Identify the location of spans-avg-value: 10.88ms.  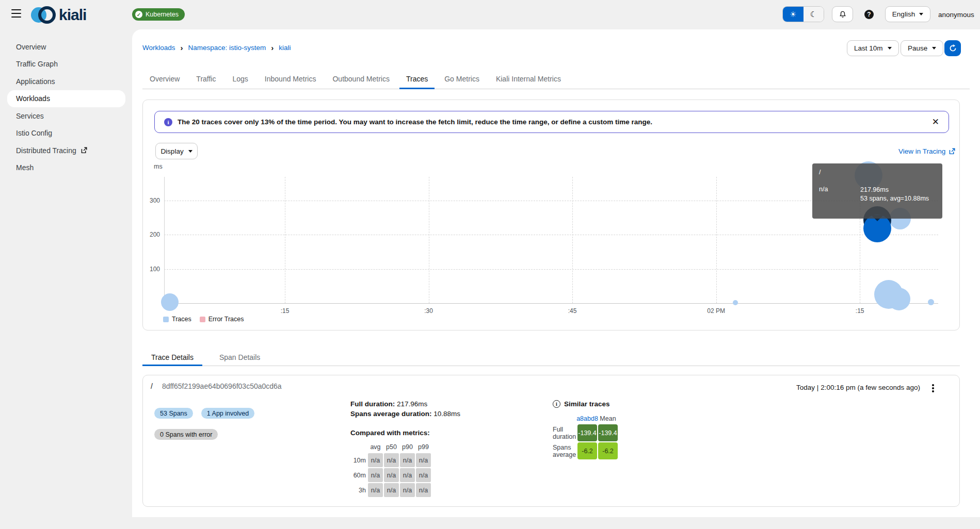
(447, 414).